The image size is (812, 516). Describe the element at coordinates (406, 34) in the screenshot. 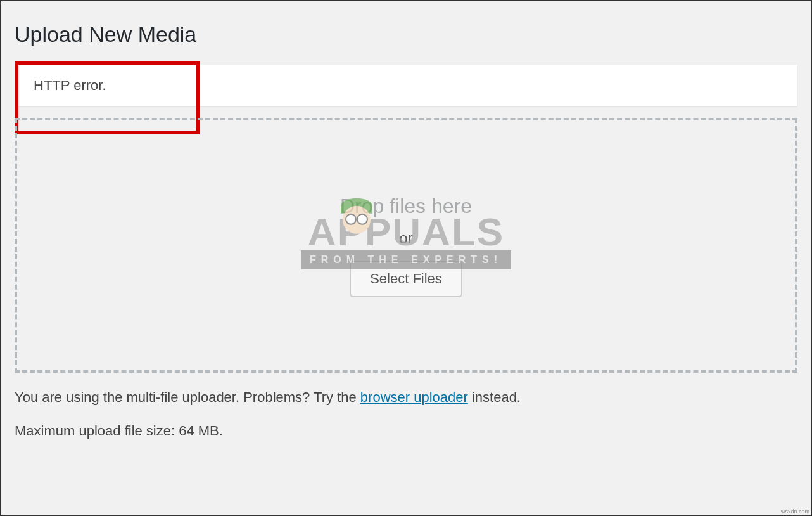

I see `page-title: Upload New Media` at that location.